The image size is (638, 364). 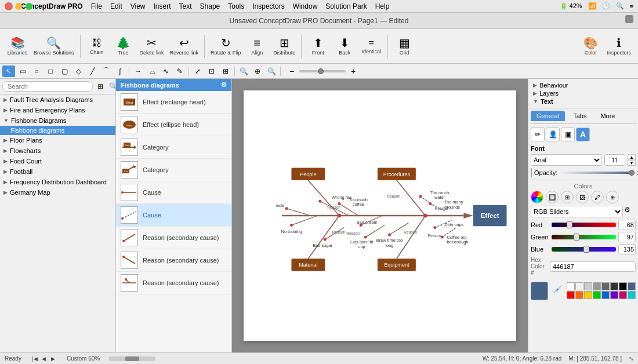 I want to click on shape-effect-rect: Effect Effect (rectange head), so click(x=174, y=102).